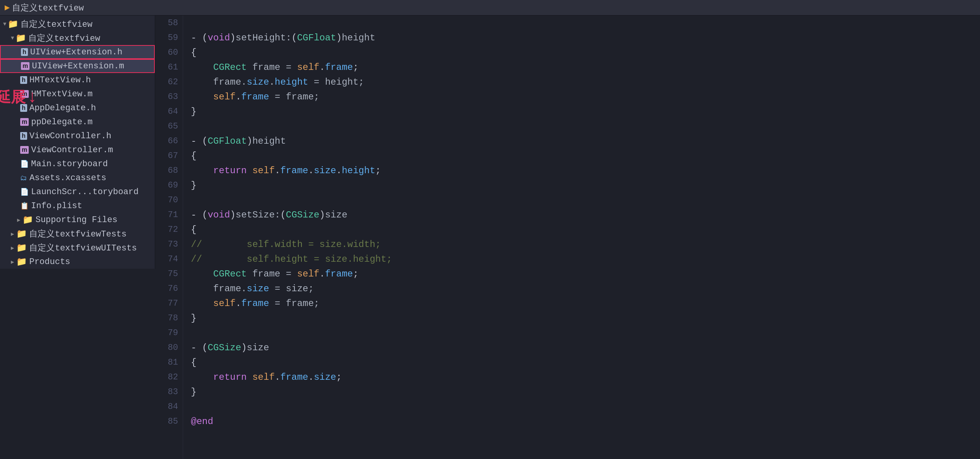  Describe the element at coordinates (582, 82) in the screenshot. I see `code-line: frame.size.height = height;` at that location.